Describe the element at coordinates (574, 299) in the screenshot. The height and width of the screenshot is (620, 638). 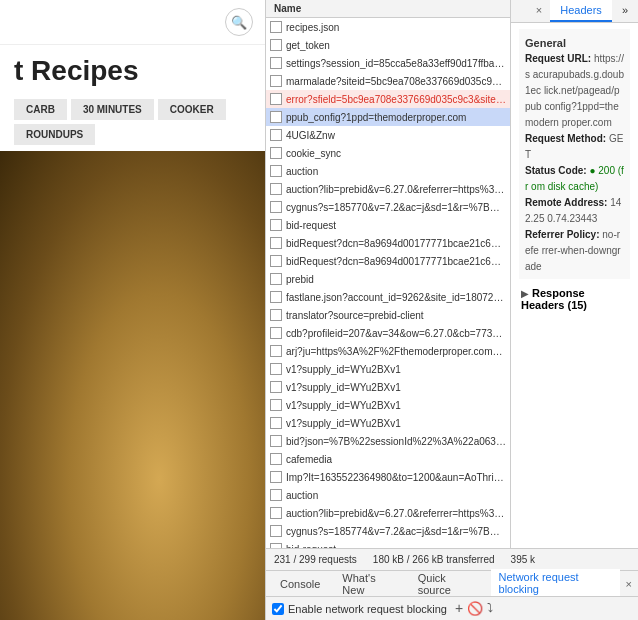
I see `response-headers-row: ▶ Response Headers (15)` at that location.